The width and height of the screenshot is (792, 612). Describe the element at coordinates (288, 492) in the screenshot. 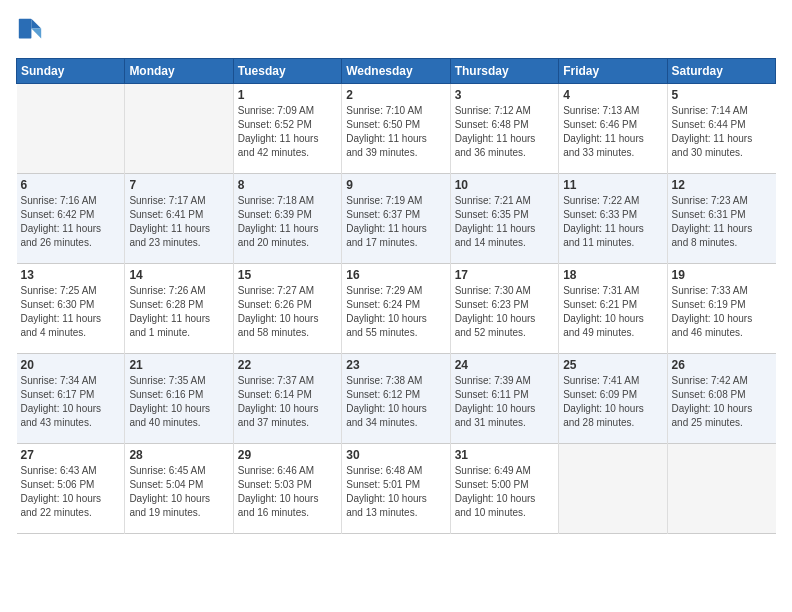

I see `day-info: Sunrise: 6:46 AM Sunset: 5:03 PM Dayligh…` at that location.